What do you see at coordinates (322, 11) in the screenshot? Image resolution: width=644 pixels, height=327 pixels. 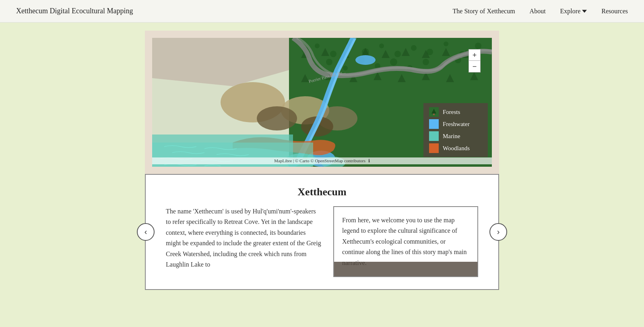 I see `navigation: Xetthecum Digital Ecocultural Mapping Th…` at bounding box center [322, 11].